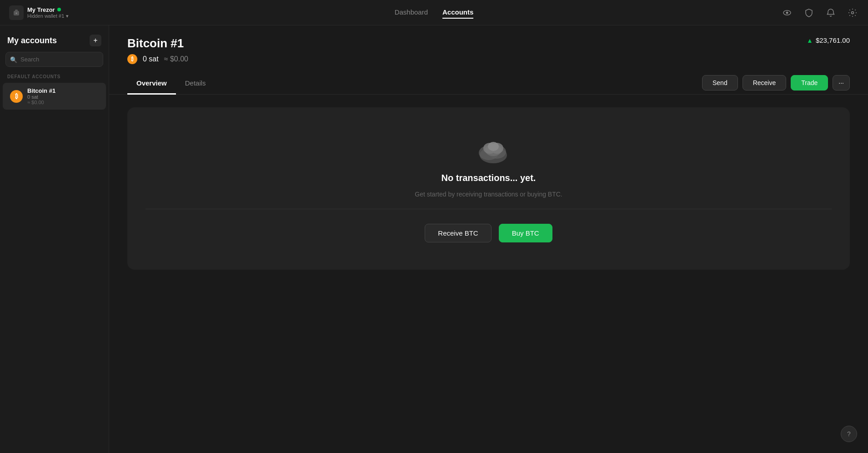 The width and height of the screenshot is (868, 453). Describe the element at coordinates (809, 83) in the screenshot. I see `trade-button: Trade` at that location.